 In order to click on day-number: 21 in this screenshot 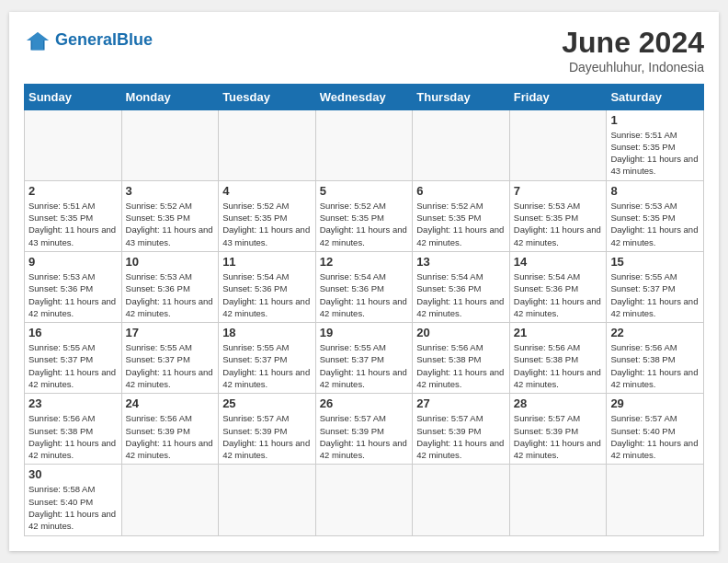, I will do `click(559, 333)`.